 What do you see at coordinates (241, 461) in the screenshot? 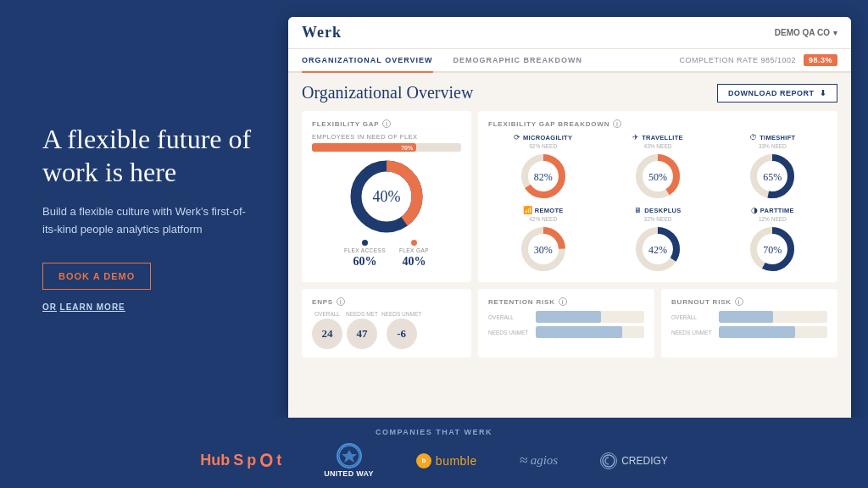
I see `hubspot-logo: HubSpꓳt` at bounding box center [241, 461].